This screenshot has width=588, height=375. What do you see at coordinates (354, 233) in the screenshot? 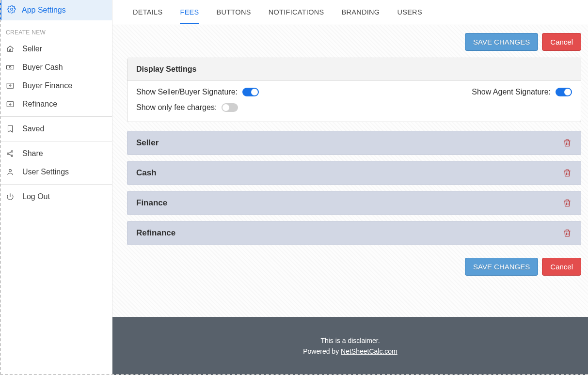
I see `fee-row-refinance: Refinance` at bounding box center [354, 233].